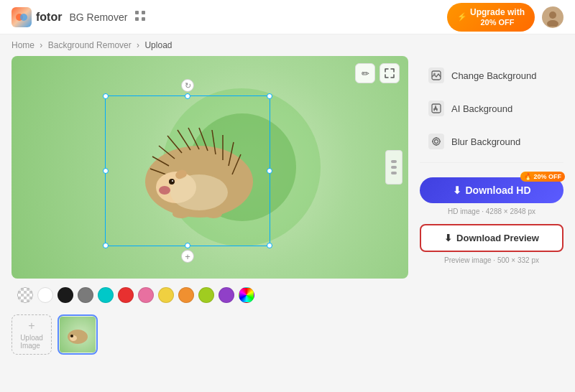 The image size is (575, 392). Describe the element at coordinates (457, 190) in the screenshot. I see `download-icon: ⬇` at that location.